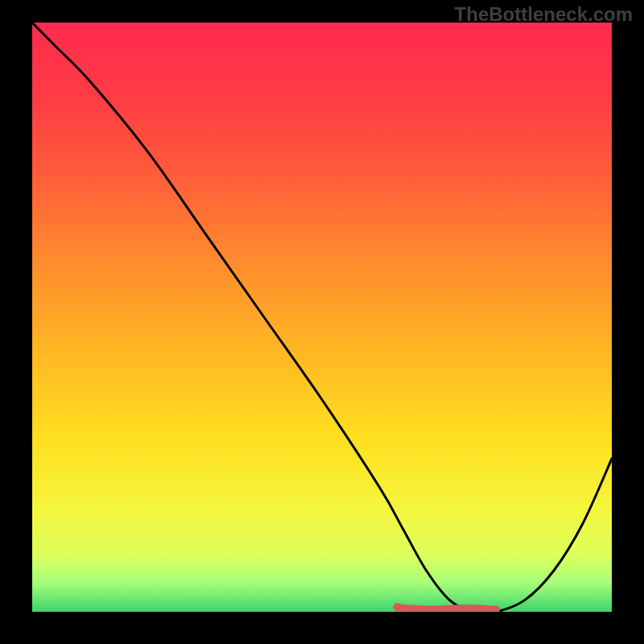 Image resolution: width=644 pixels, height=644 pixels. I want to click on flat-region-dot-left, so click(398, 607).